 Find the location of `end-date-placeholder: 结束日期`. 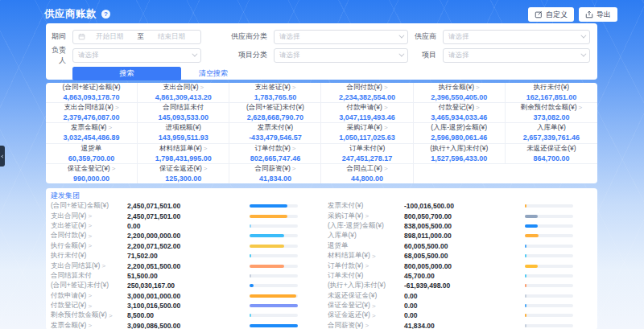

end-date-placeholder: 结束日期 is located at coordinates (171, 37).